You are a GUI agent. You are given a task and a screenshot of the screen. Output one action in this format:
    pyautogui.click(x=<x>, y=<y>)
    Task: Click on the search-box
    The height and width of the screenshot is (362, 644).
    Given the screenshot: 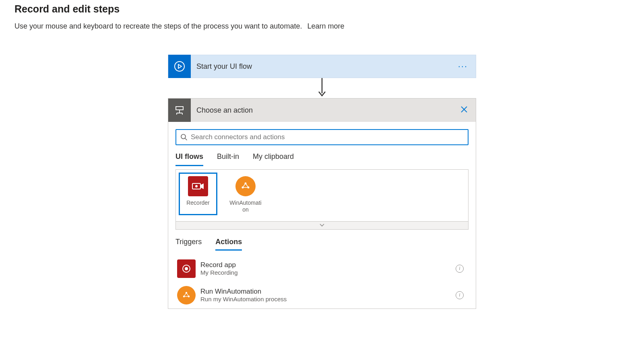 What is the action you would take?
    pyautogui.click(x=322, y=137)
    